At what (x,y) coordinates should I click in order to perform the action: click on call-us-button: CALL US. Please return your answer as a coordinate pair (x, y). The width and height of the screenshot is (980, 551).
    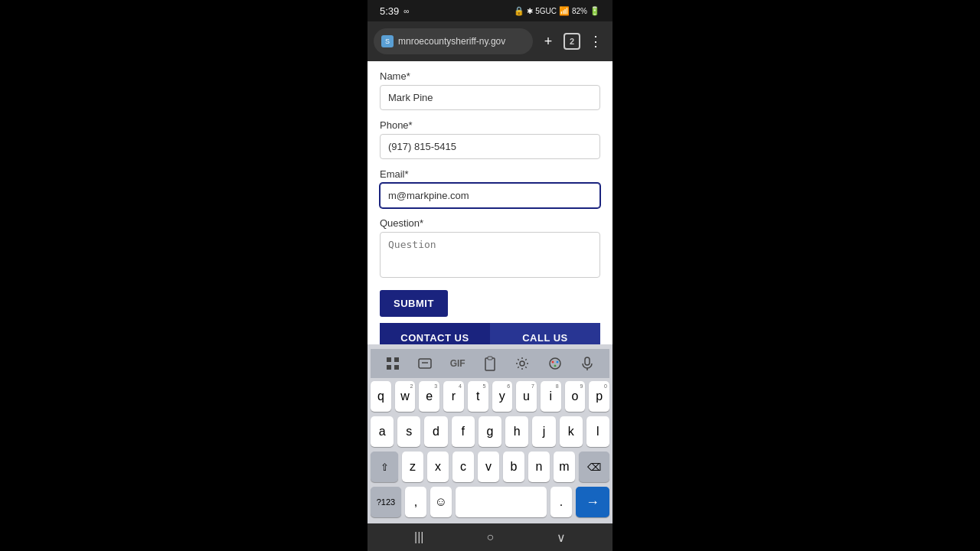
    Looking at the image, I should click on (545, 334).